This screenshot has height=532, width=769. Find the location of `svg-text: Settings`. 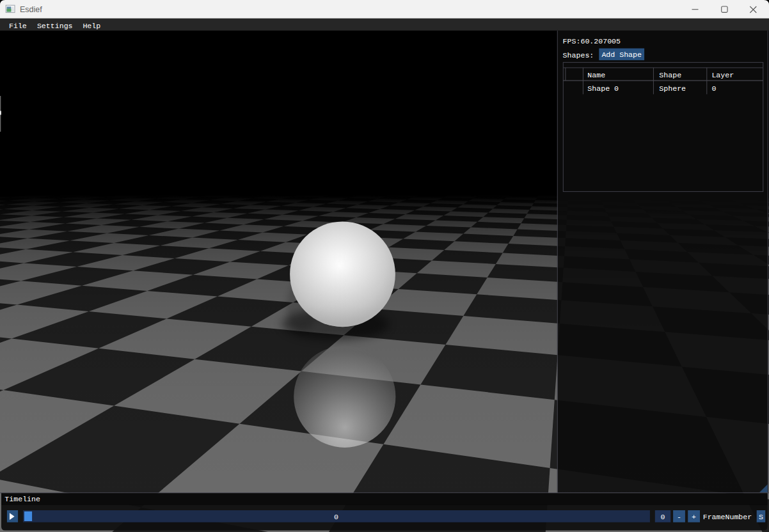

svg-text: Settings is located at coordinates (55, 26).